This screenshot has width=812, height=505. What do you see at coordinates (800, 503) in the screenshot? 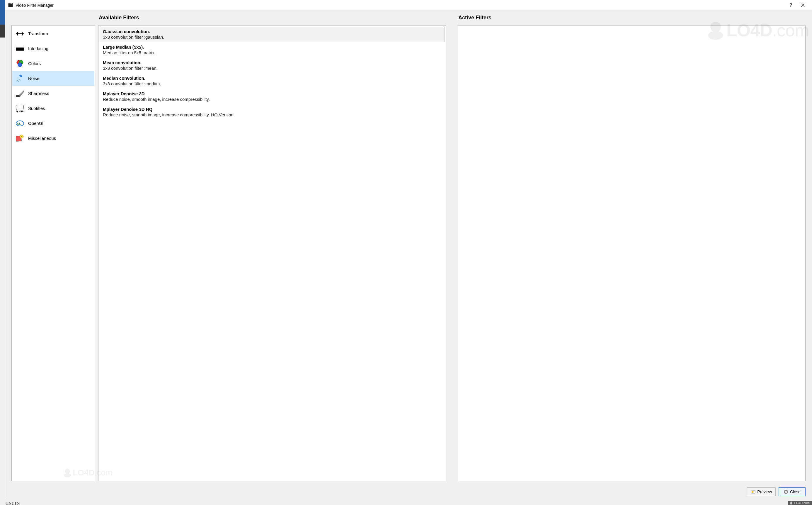
I see `footer-watermark: LO4D.com` at bounding box center [800, 503].